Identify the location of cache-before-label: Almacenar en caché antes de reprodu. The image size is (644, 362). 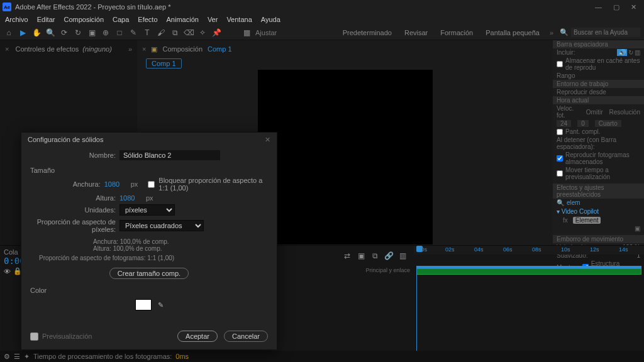
(602, 64).